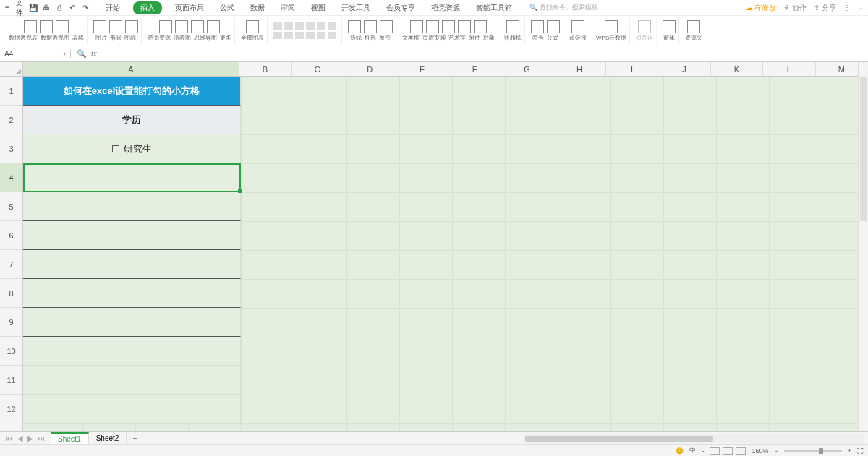 The width and height of the screenshot is (868, 456). I want to click on horizontal-scrollbar, so click(694, 439).